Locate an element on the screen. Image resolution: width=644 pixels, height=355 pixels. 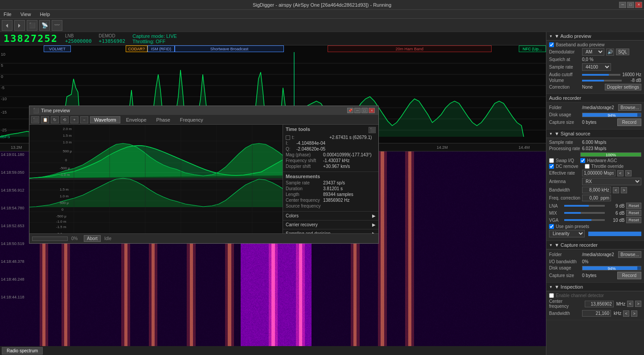
inspection-header: ▼ ▼ Inspection is located at coordinates (595, 287).